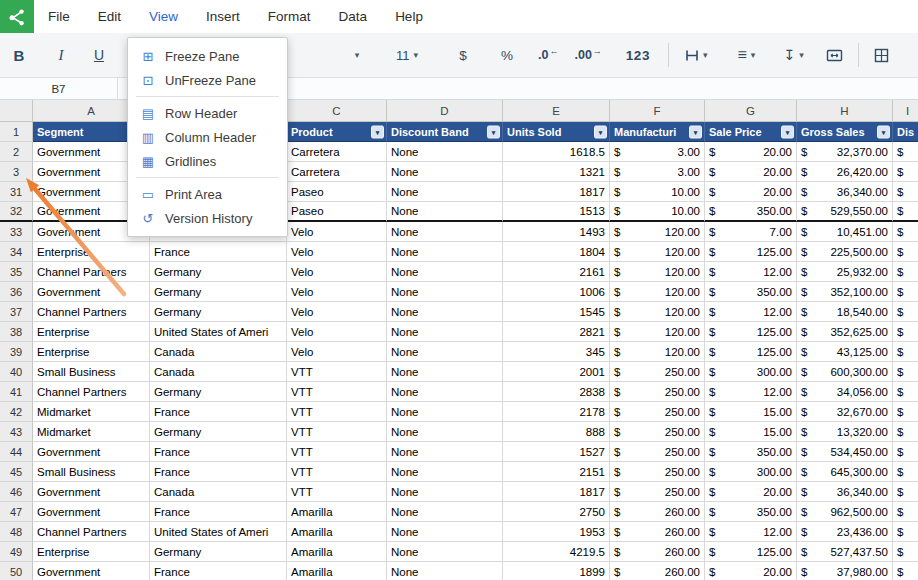  What do you see at coordinates (845, 571) in the screenshot?
I see `cell-gross-sales: $ 37,980.00` at bounding box center [845, 571].